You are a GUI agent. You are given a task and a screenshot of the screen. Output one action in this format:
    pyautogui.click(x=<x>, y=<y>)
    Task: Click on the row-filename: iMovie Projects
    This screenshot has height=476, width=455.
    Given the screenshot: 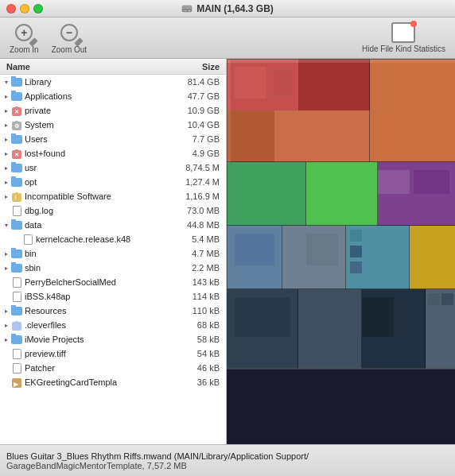 What is the action you would take?
    pyautogui.click(x=94, y=339)
    